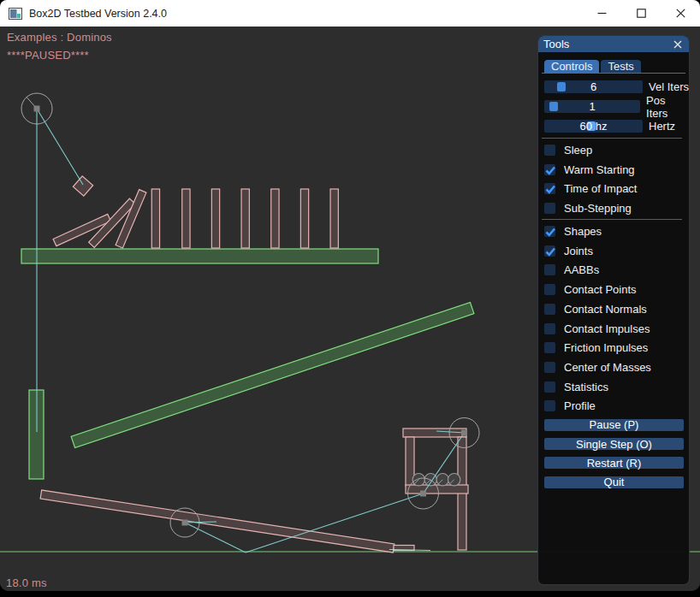 This screenshot has width=700, height=597. I want to click on hertz-slider-row: 60 hzHertz, so click(616, 127).